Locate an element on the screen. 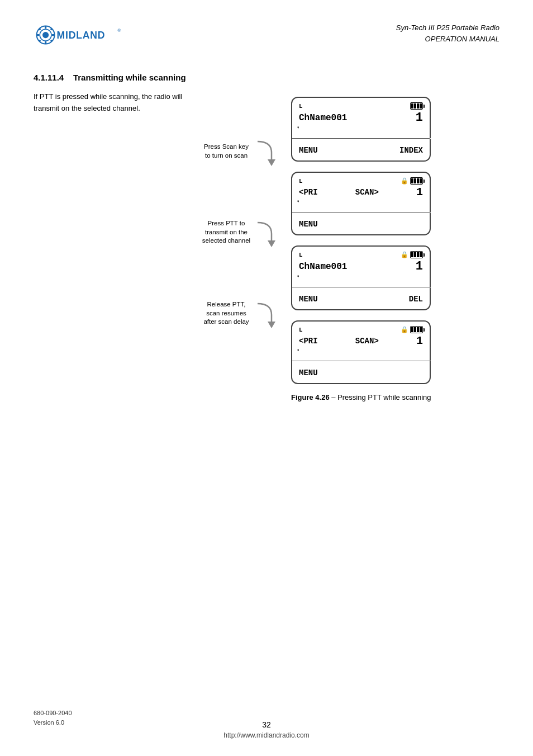 The width and height of the screenshot is (533, 756). footer: 680-090-2040 Version 6.0 32 http://www.m… is located at coordinates (266, 724).